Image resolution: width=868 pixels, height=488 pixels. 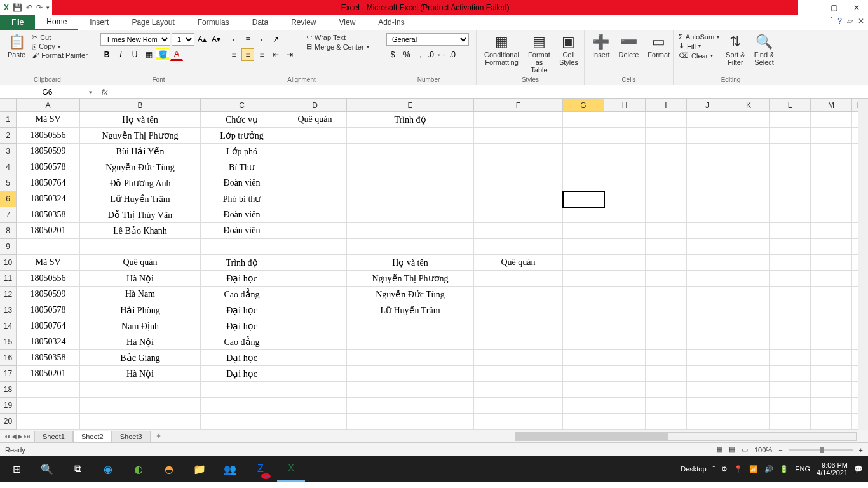 I want to click on collapse-ribbon-icon: ˆ, so click(x=831, y=21).